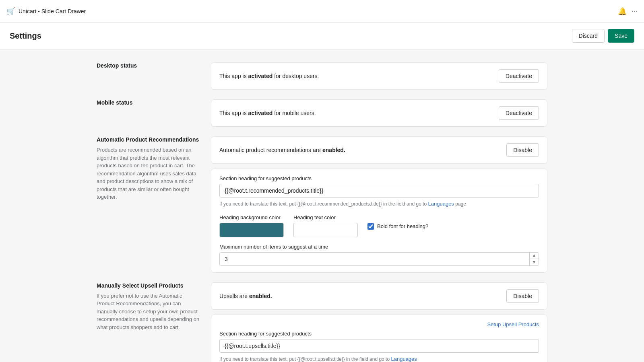  Describe the element at coordinates (379, 150) in the screenshot. I see `auto-recommendations-status-row: Automatic product recommendations are en…` at that location.